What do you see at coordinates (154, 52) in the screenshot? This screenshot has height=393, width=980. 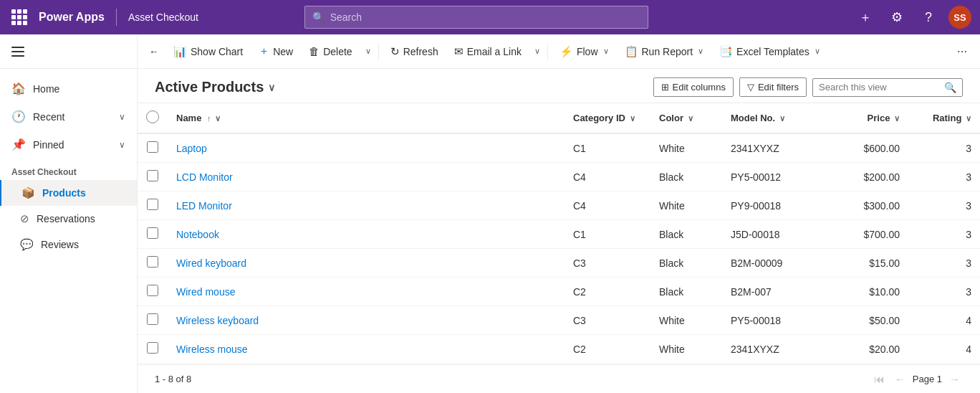 I see `back-button: ←` at bounding box center [154, 52].